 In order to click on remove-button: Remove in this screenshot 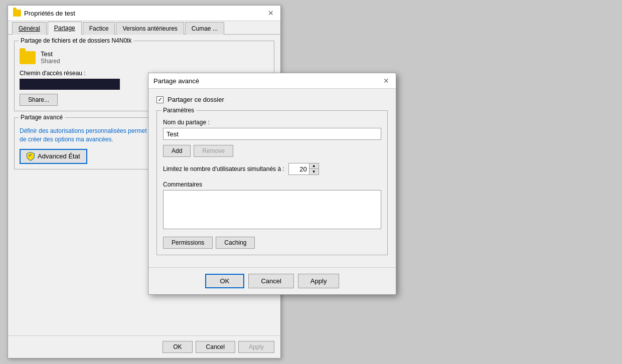, I will do `click(214, 151)`.